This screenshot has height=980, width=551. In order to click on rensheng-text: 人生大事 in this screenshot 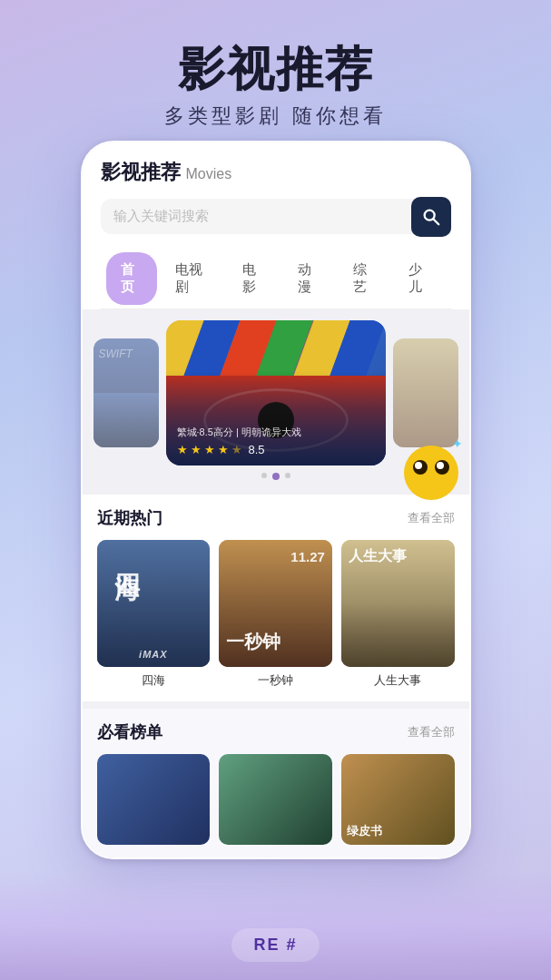, I will do `click(378, 557)`.